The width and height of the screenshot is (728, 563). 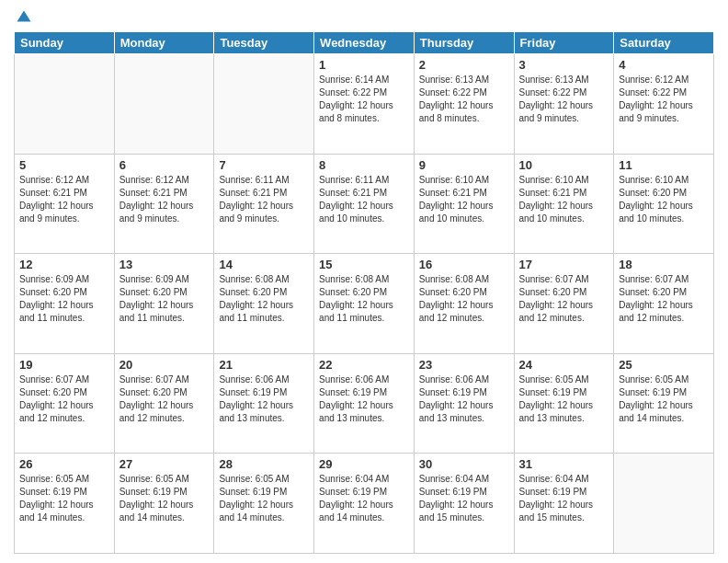 I want to click on calendar-cell: 7Sunrise: 6:11 AMSunset: 6:21 PMDaylight…, so click(x=265, y=204).